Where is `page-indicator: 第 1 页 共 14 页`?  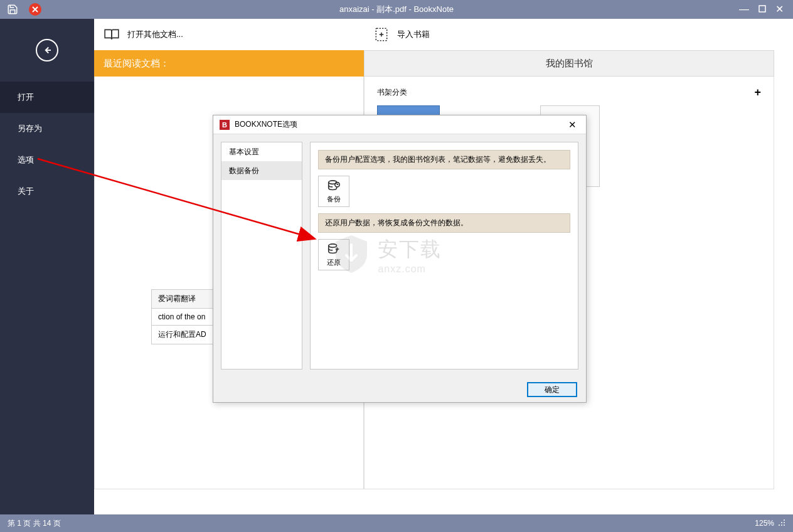
page-indicator: 第 1 页 共 14 页 is located at coordinates (34, 523).